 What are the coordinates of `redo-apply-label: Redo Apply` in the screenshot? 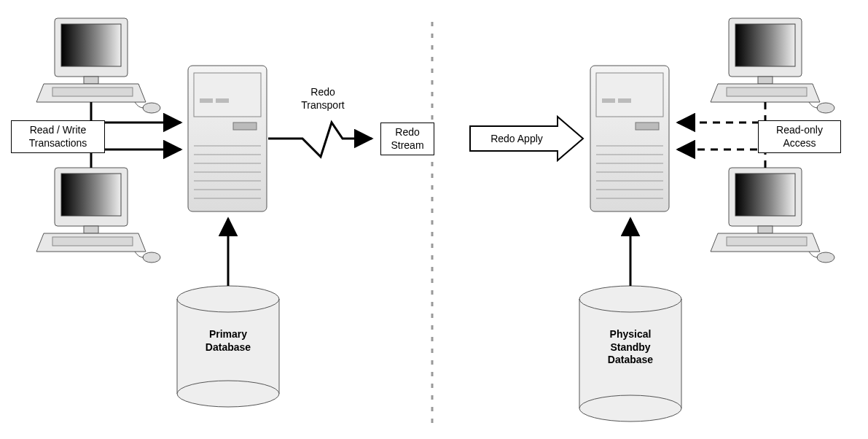 It's located at (517, 139).